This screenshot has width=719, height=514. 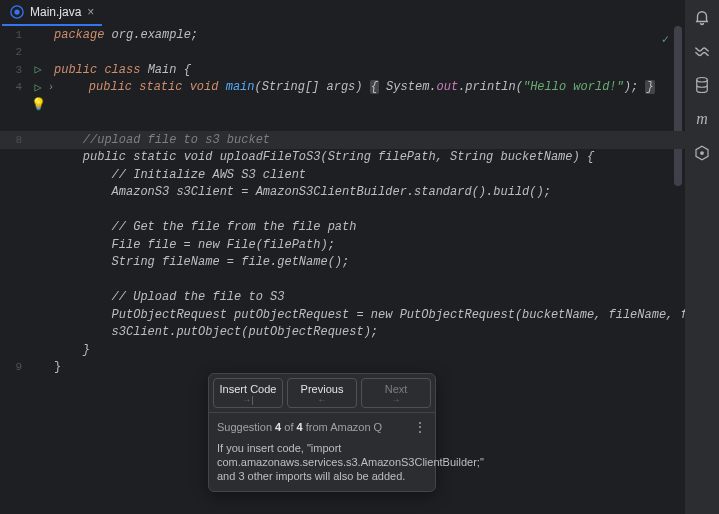 What do you see at coordinates (322, 393) in the screenshot?
I see `previous-suggestion-button: Previous←` at bounding box center [322, 393].